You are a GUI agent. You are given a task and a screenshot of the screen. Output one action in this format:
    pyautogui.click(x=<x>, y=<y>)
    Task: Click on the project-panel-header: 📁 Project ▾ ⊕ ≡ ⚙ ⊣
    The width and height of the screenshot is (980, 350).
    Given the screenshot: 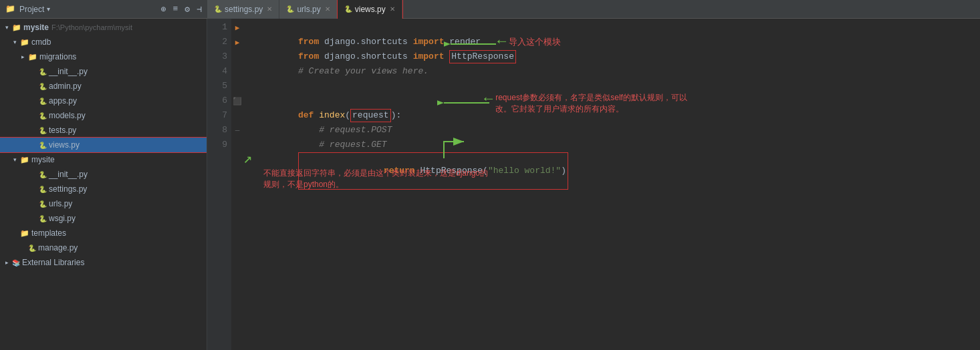 What is the action you would take?
    pyautogui.click(x=104, y=9)
    